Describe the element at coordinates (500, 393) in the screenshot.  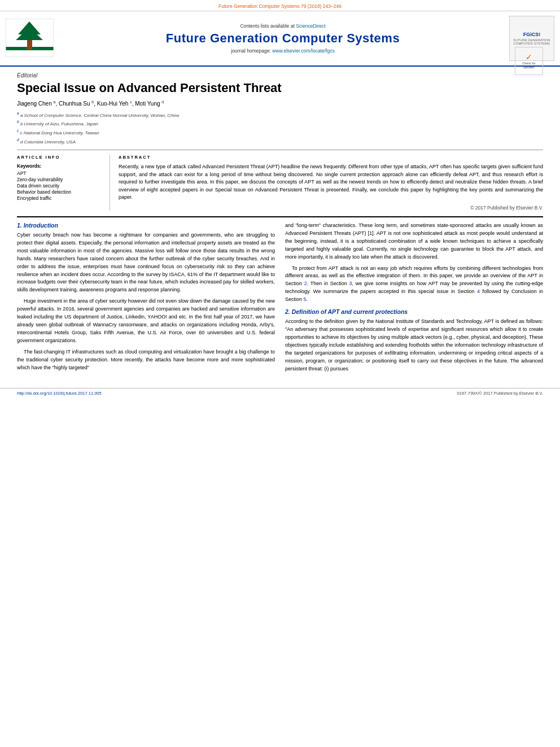
I see `issn-text: 0167-739X/© 2017 Published by Elsevier B…` at that location.